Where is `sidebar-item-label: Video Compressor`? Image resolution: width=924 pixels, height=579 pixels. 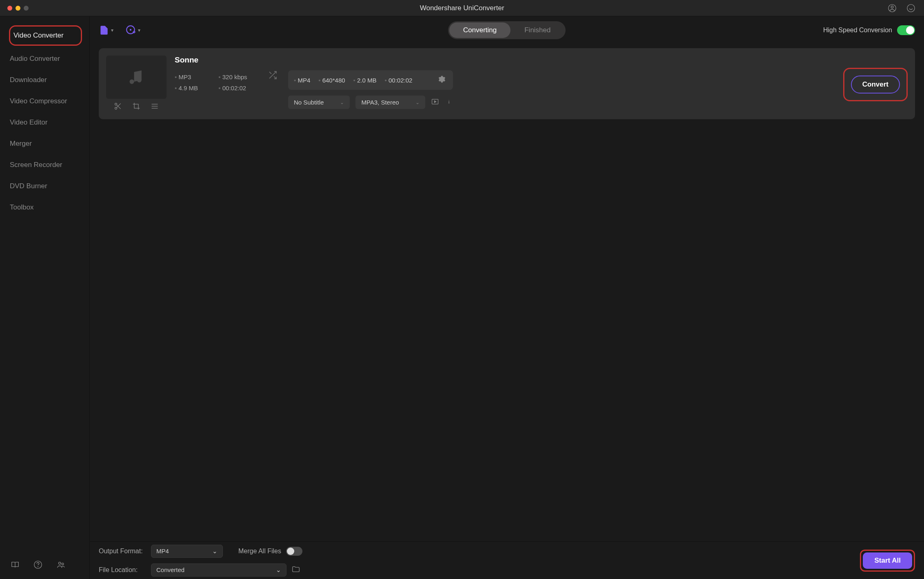
sidebar-item-label: Video Compressor is located at coordinates (38, 101).